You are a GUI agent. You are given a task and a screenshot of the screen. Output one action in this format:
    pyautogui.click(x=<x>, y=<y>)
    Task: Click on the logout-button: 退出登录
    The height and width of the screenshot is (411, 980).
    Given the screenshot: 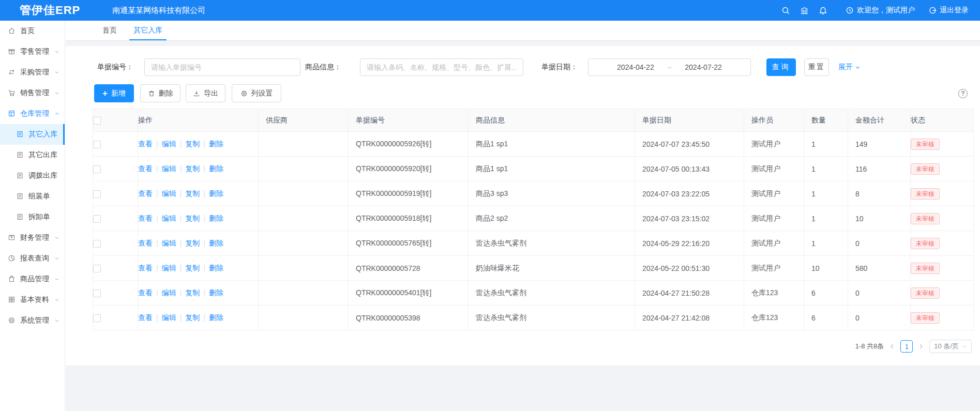 What is the action you would take?
    pyautogui.click(x=948, y=10)
    